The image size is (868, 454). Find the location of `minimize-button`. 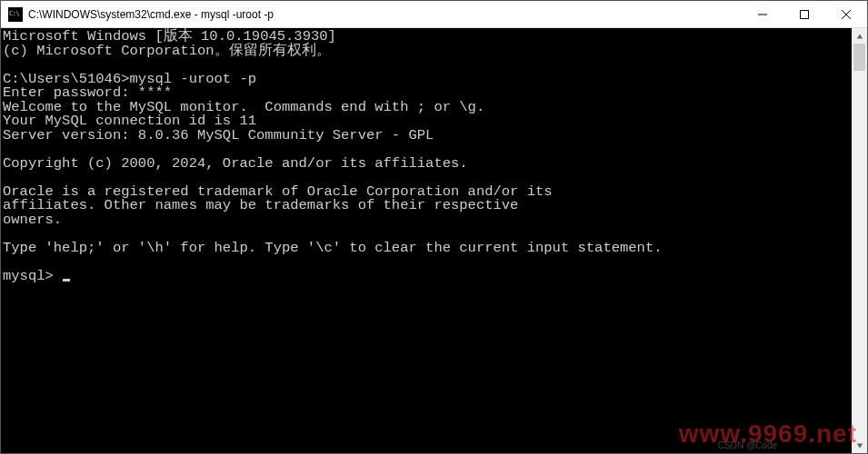

minimize-button is located at coordinates (763, 15).